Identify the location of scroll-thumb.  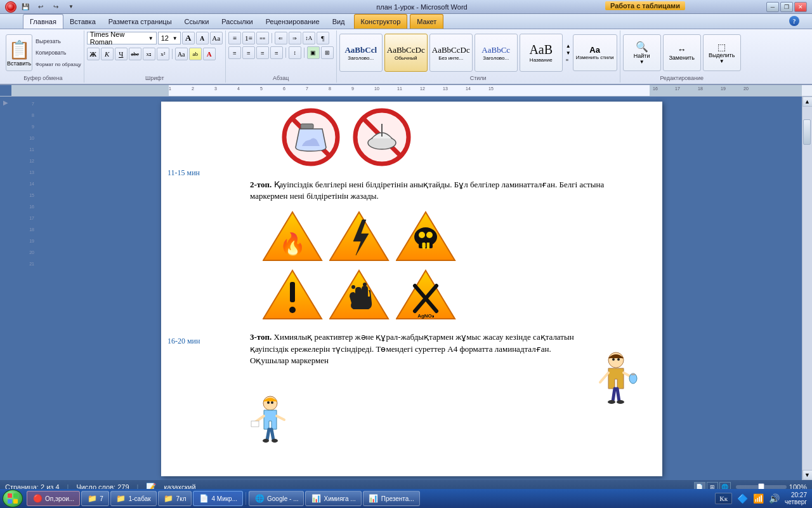
(807, 132).